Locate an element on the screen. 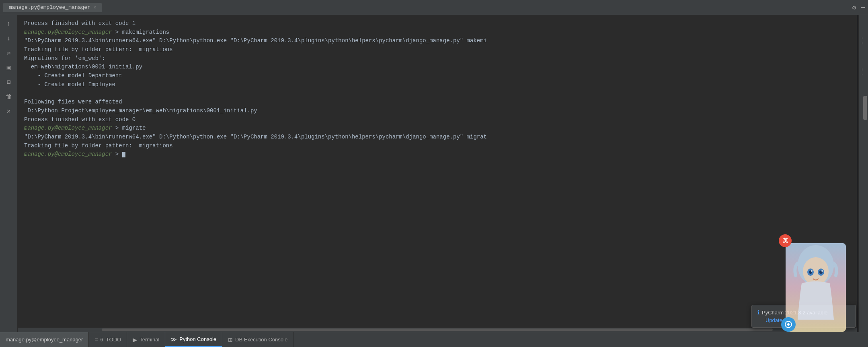 The width and height of the screenshot is (868, 347). badge-ban is located at coordinates (788, 324).